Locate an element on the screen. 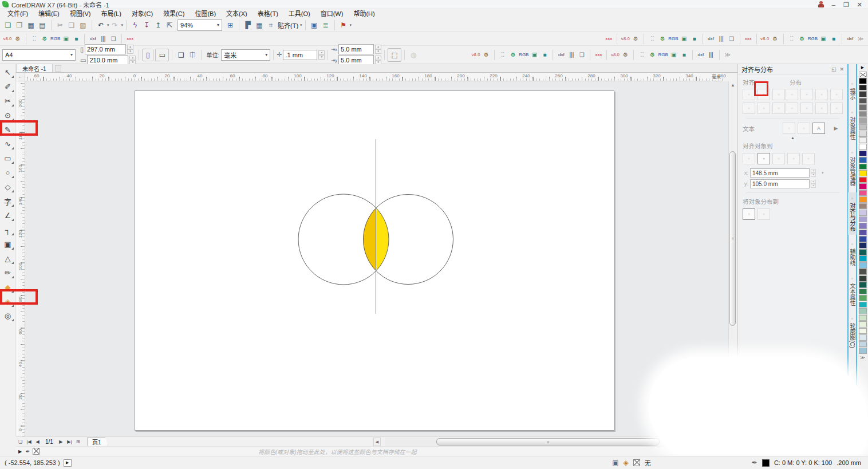 The image size is (868, 469). current-page-size-button: ❑ is located at coordinates (181, 55).